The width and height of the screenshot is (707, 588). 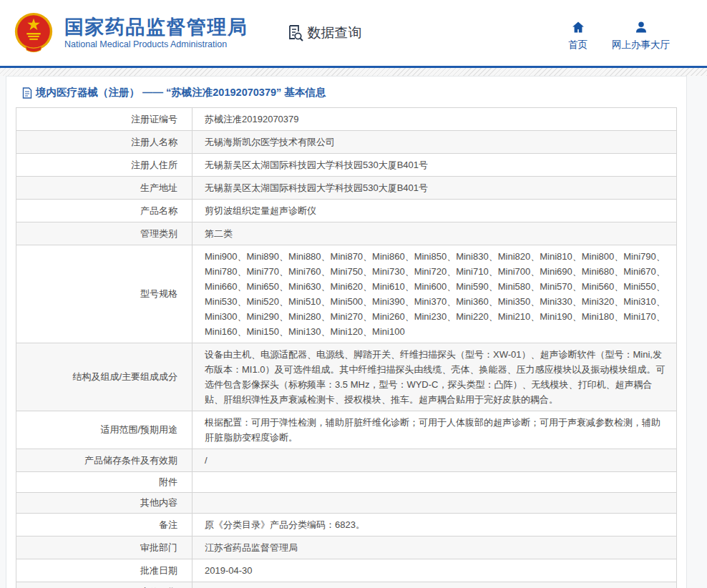 I want to click on row-value: 根据配置：可用于弹性检测，辅助肝脏纤维化诊断；可用于人体腹部的超声诊断；可用于声…, so click(x=432, y=430).